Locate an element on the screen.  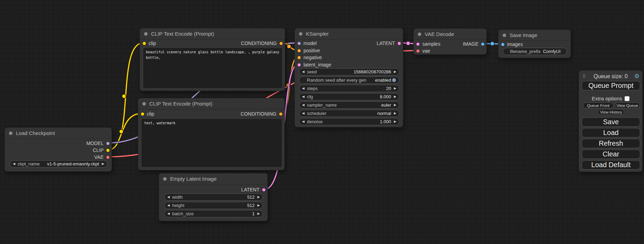
node-header: VAE Decode is located at coordinates (450, 34).